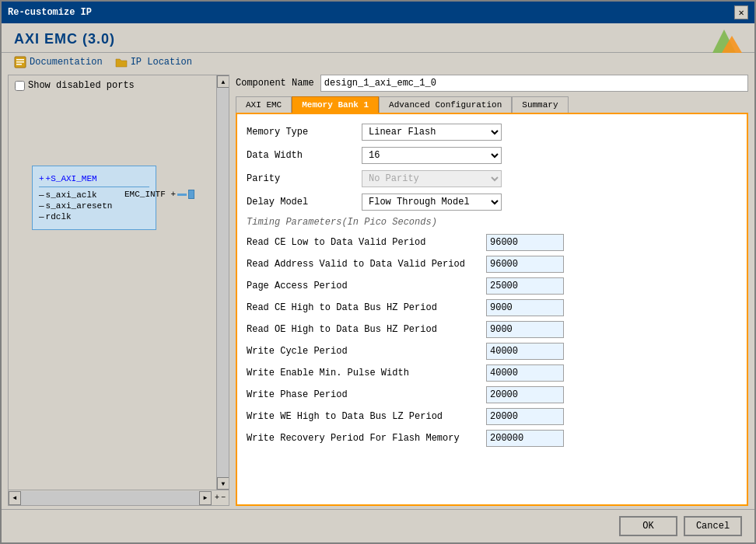 The height and width of the screenshot is (544, 756). Describe the element at coordinates (445, 104) in the screenshot. I see `tab-advanced-configuration: Advanced Configuration` at that location.